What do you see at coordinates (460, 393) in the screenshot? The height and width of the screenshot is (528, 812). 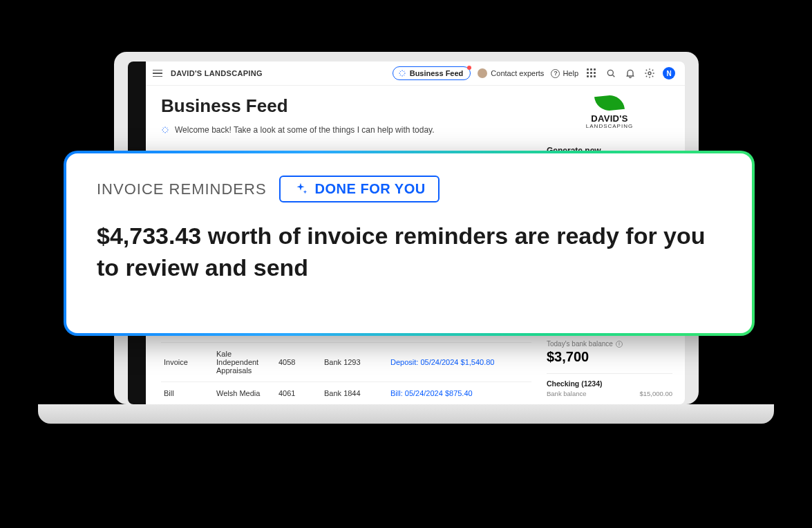 I see `detail-link: Bill: 05/24/2024 $875.40` at bounding box center [460, 393].